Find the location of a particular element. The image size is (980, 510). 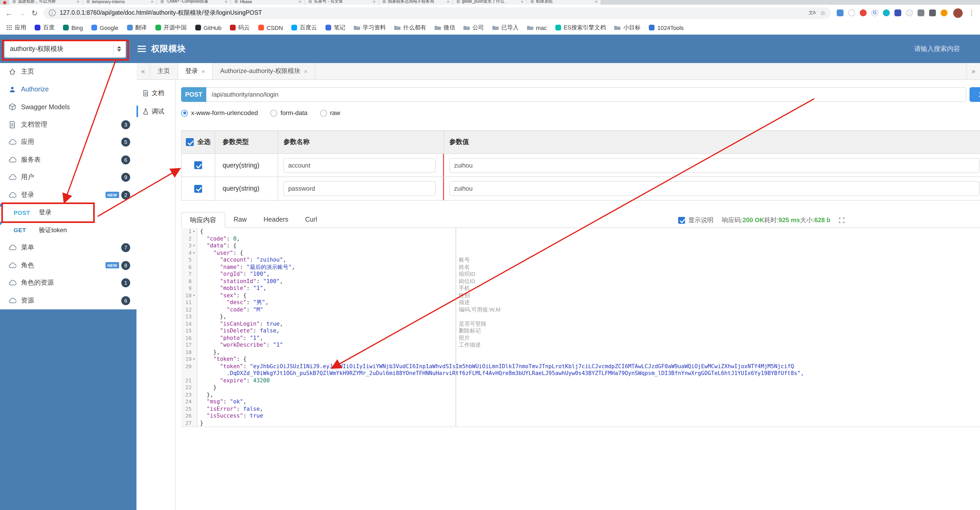

show-description-toggle: 显示说明 is located at coordinates (696, 220).